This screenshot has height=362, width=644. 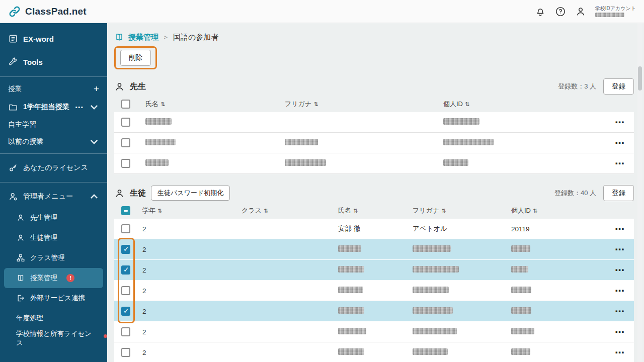 I want to click on sidebar-item-class-management: クラス管理, so click(x=53, y=258).